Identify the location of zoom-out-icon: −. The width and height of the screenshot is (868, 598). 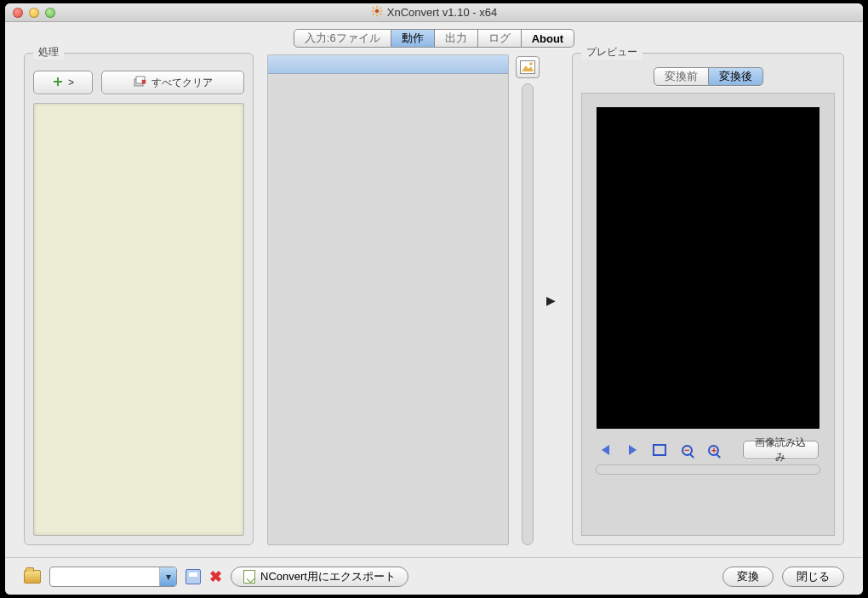
(688, 451).